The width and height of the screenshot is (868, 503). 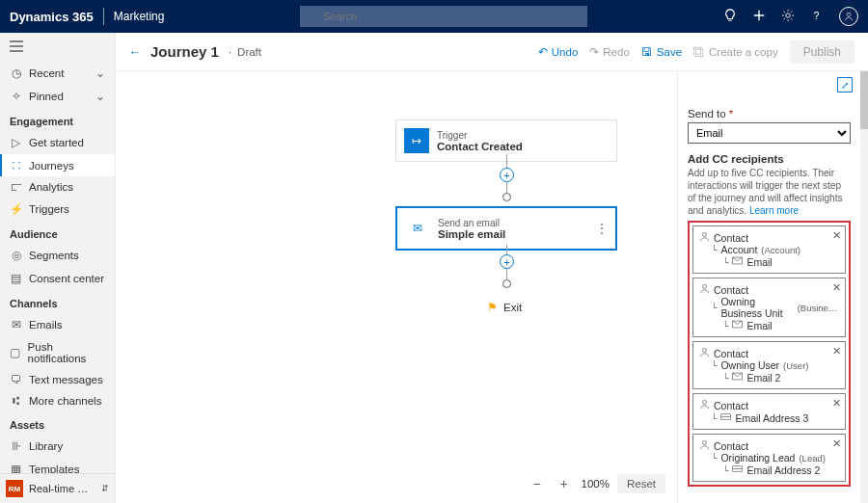 What do you see at coordinates (58, 143) in the screenshot?
I see `sidebar-item-get-started: ▷Get started` at bounding box center [58, 143].